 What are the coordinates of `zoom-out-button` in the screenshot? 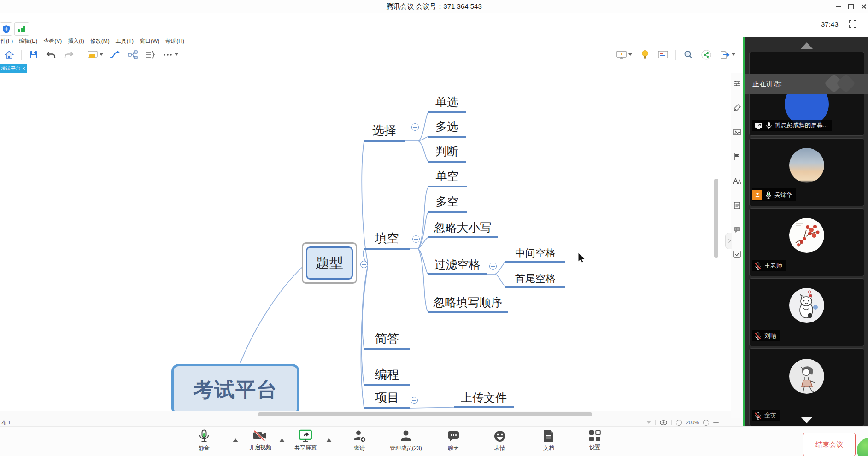 It's located at (679, 423).